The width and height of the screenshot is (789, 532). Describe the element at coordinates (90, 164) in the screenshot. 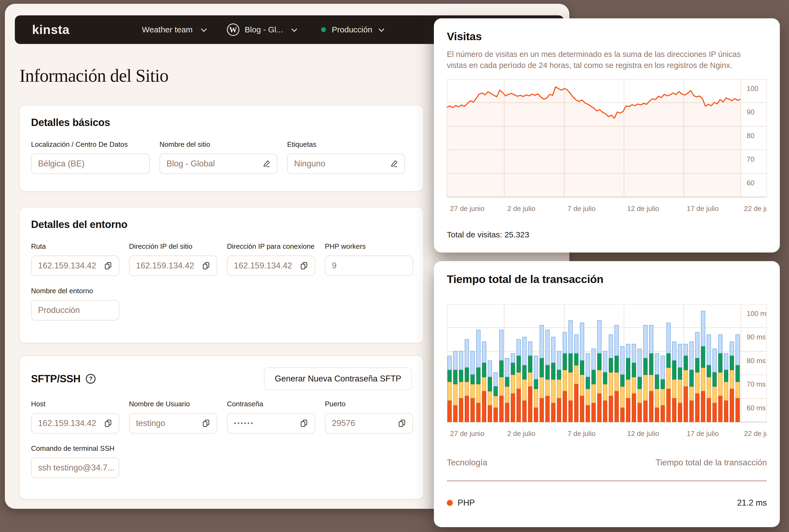

I see `localizacion-input: Bélgica (BE)` at that location.